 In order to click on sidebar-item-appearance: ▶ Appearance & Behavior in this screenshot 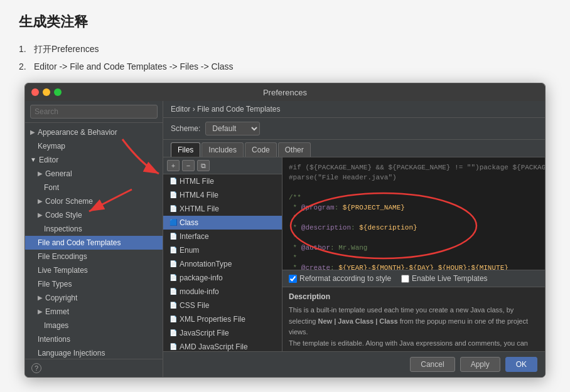, I will do `click(94, 132)`.